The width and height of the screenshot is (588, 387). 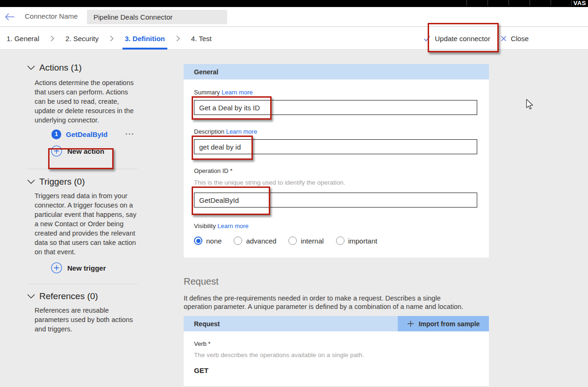 I want to click on visibility-radio-advanced: advanced, so click(x=255, y=241).